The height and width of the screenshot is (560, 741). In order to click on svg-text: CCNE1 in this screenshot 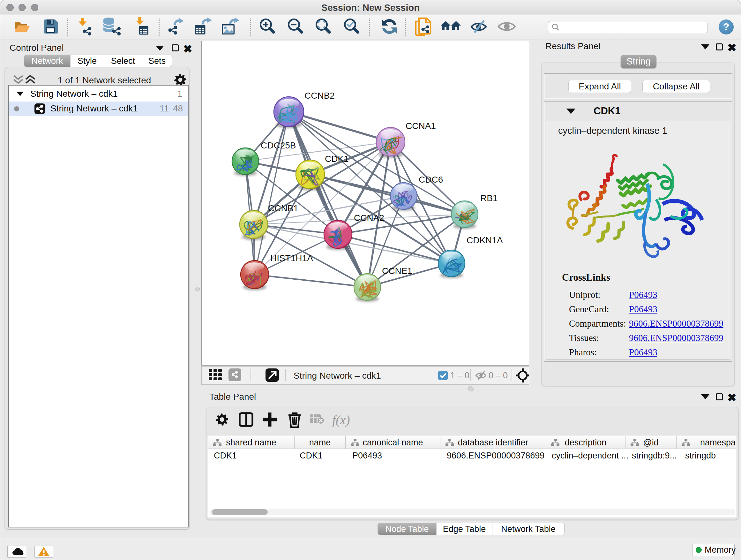, I will do `click(397, 271)`.